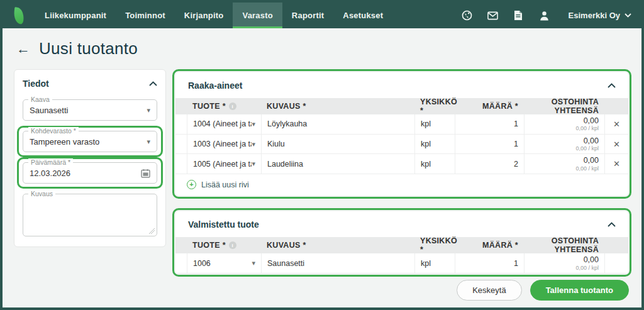 This screenshot has height=310, width=644. I want to click on nav-item-toiminnot: Toiminnot, so click(145, 15).